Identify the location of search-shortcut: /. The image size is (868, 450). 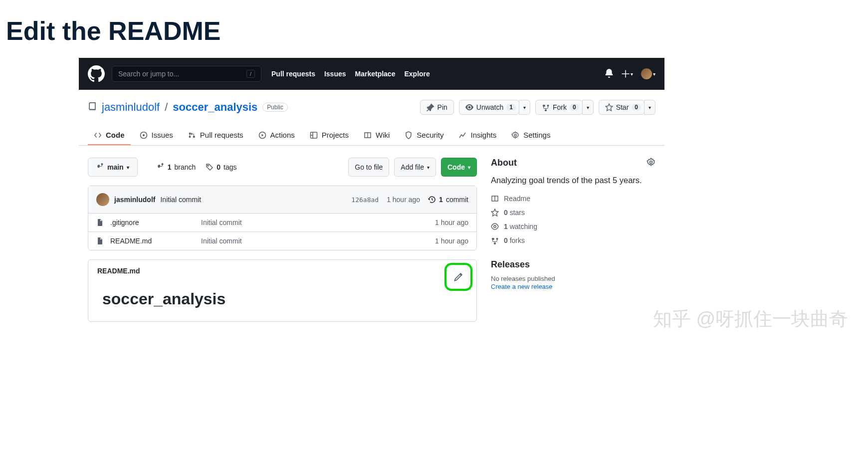
(250, 74).